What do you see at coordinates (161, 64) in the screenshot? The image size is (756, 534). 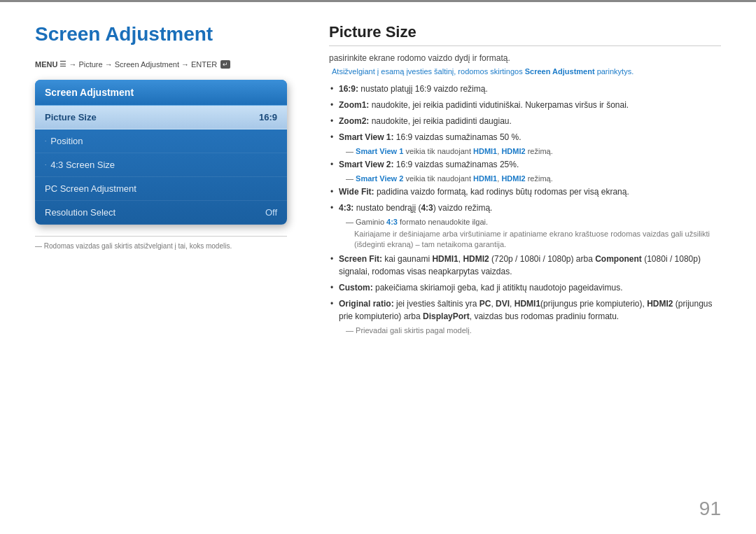 I see `menu-path: MENU ☰ → Picture → Screen Adjustment → E…` at bounding box center [161, 64].